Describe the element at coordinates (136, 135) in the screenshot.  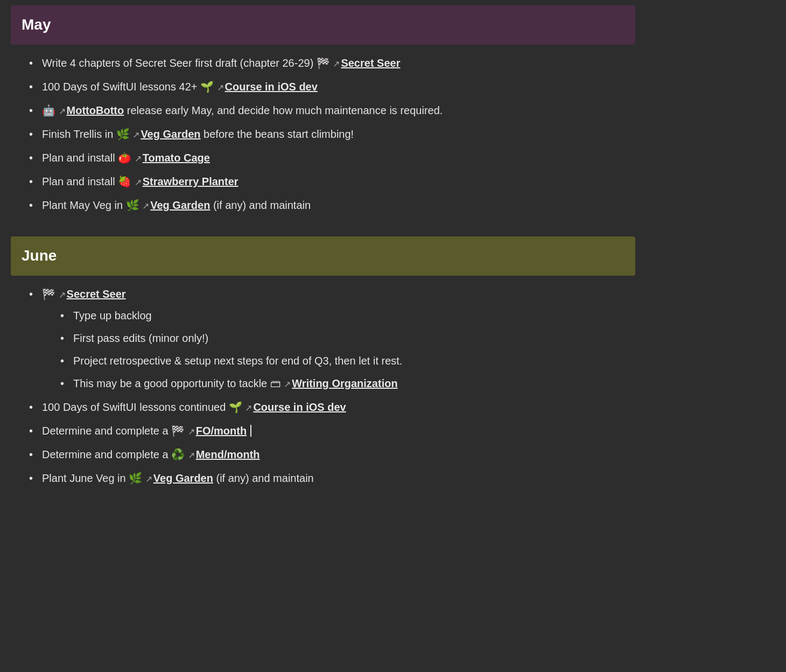
I see `arrow-may-4: ↗` at that location.